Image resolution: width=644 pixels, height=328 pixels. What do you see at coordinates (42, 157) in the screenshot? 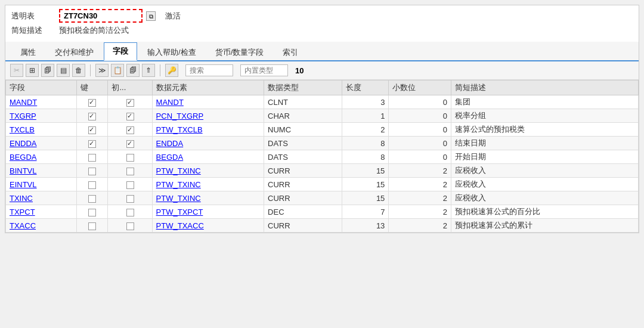
I see `field-cell: BEGDA` at bounding box center [42, 157].